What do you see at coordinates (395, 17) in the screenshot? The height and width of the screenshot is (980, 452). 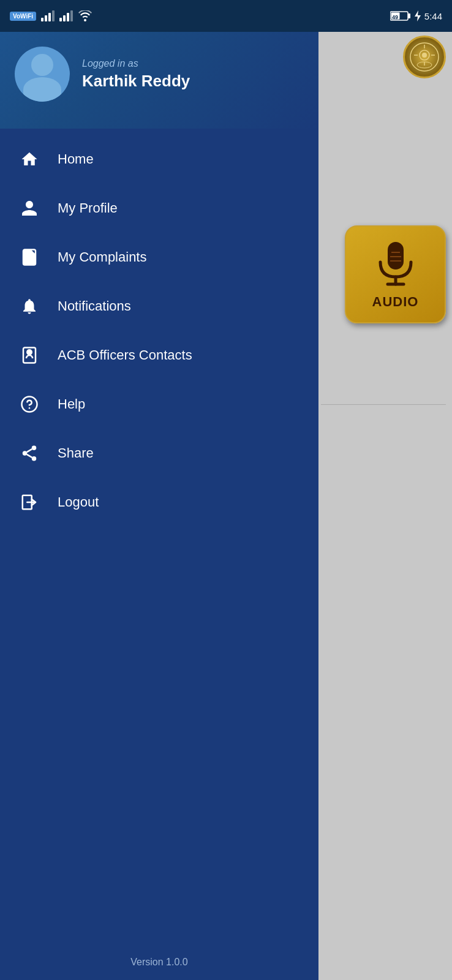 I see `svg-text: 49` at bounding box center [395, 17].